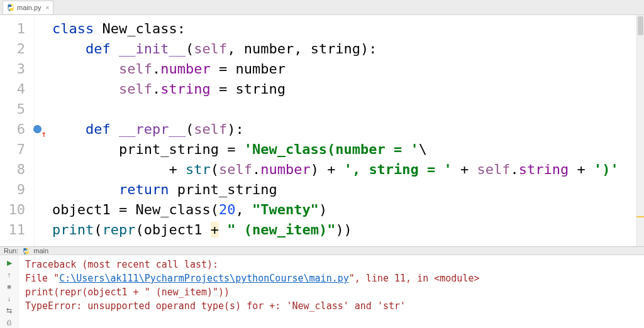 This screenshot has height=328, width=644. I want to click on scrollbar-thumb, so click(640, 26).